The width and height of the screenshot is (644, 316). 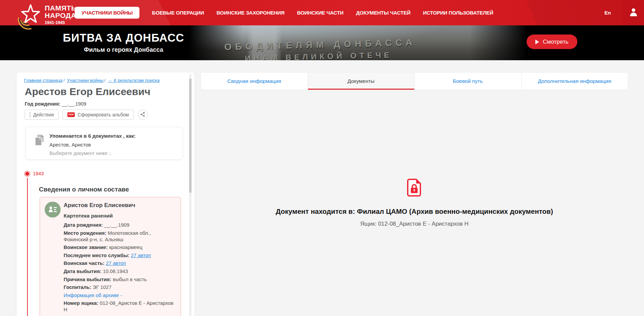 I want to click on timeline-line, so click(x=27, y=247).